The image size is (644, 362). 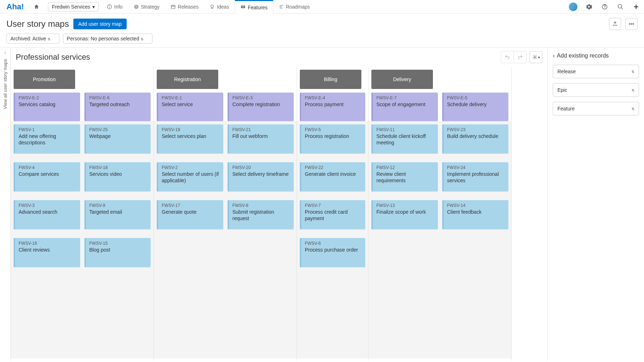 What do you see at coordinates (173, 7) in the screenshot?
I see `calendar-icon` at bounding box center [173, 7].